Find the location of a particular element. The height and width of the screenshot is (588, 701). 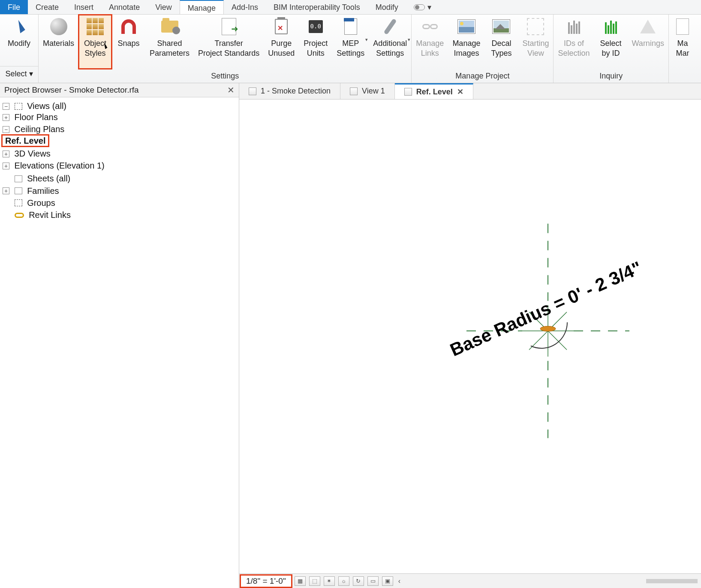

menu-insert: Insert is located at coordinates (84, 7).